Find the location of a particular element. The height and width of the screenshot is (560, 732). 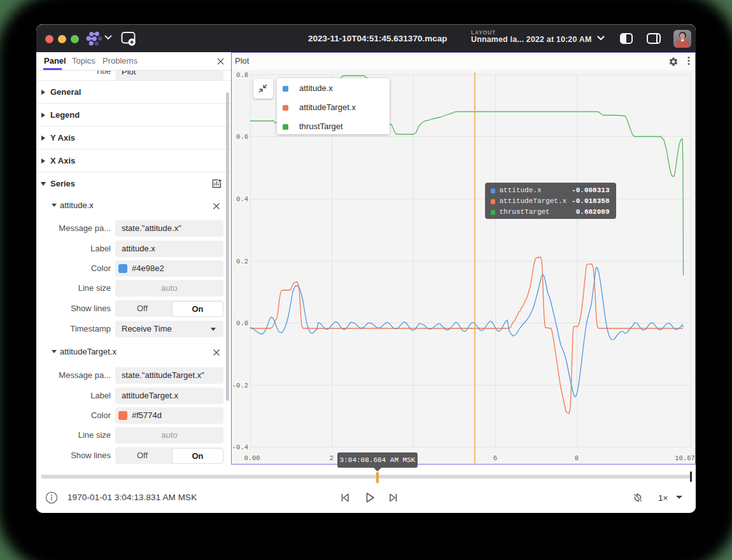

svg-text: 0.2 is located at coordinates (242, 262).